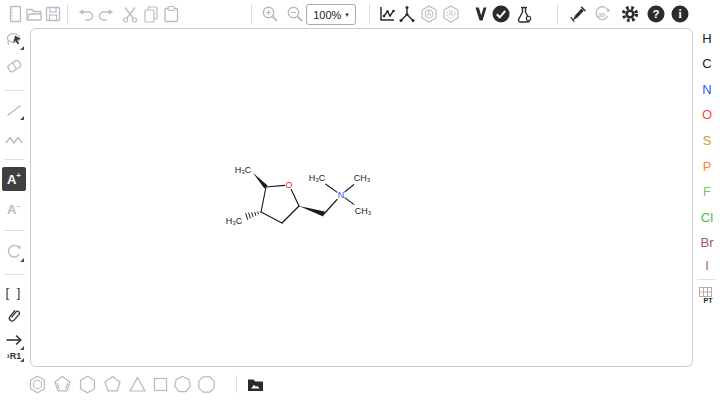 The width and height of the screenshot is (720, 400). Describe the element at coordinates (86, 14) in the screenshot. I see `undo-icon` at that location.